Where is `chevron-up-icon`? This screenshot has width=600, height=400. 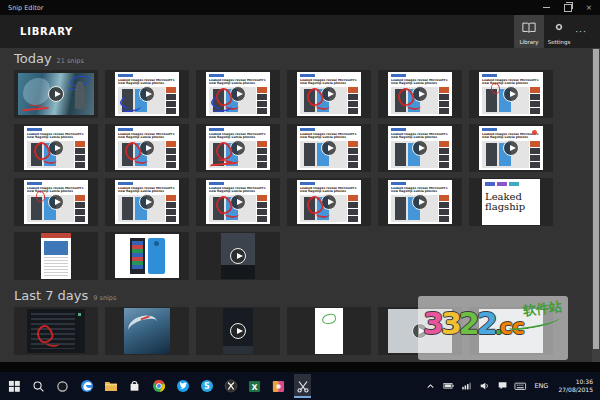
chevron-up-icon is located at coordinates (430, 386).